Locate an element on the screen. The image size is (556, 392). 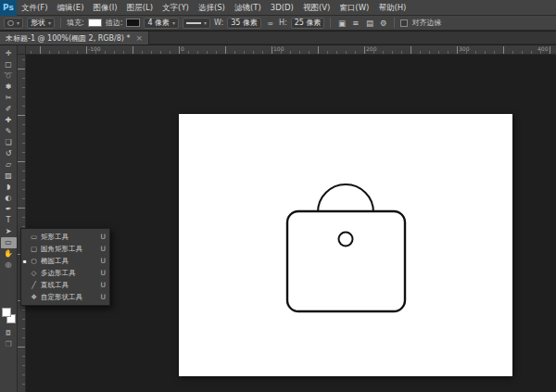
rectangle-tool-icon: ▭ is located at coordinates (33, 237).